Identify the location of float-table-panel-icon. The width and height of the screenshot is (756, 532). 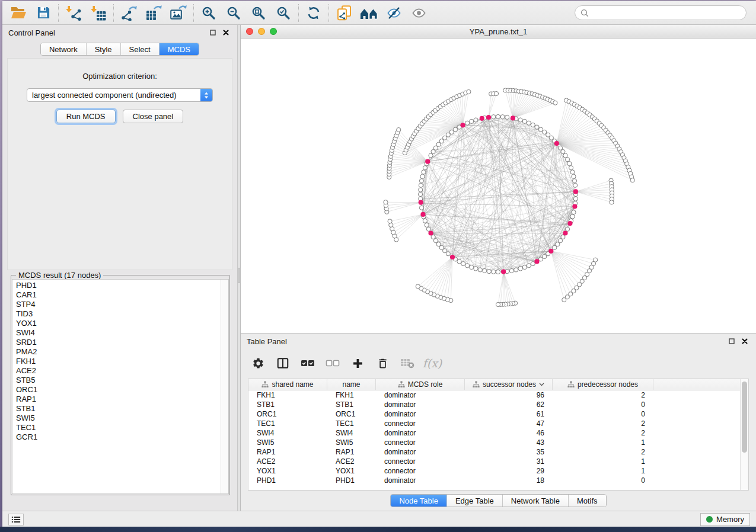
(732, 341).